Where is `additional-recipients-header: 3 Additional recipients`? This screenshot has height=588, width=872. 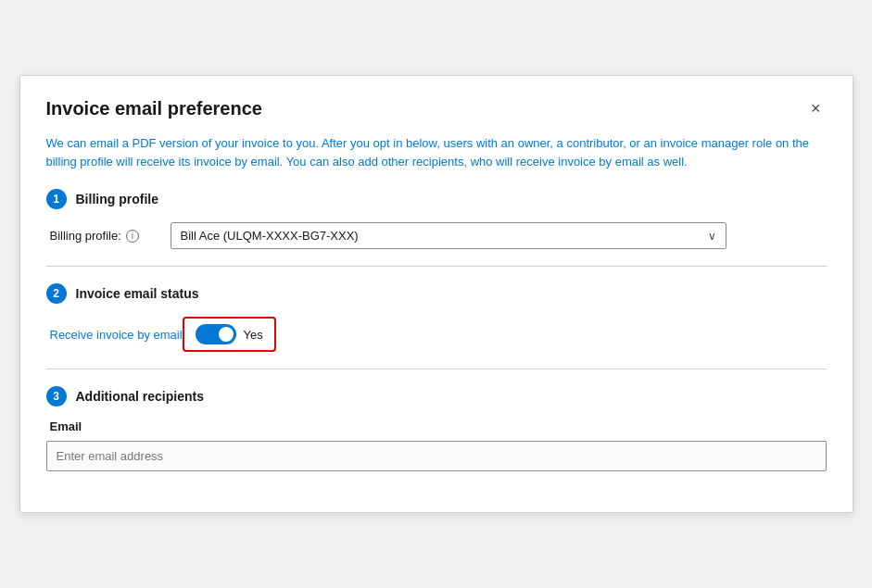 additional-recipients-header: 3 Additional recipients is located at coordinates (436, 396).